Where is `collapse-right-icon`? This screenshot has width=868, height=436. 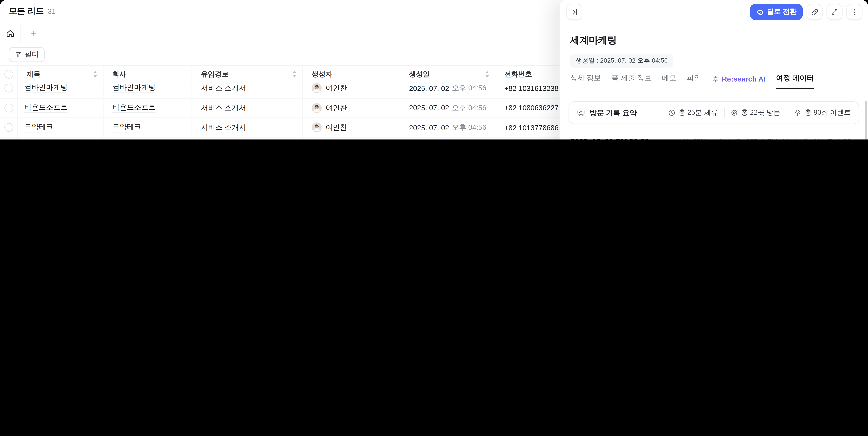
collapse-right-icon is located at coordinates (574, 12).